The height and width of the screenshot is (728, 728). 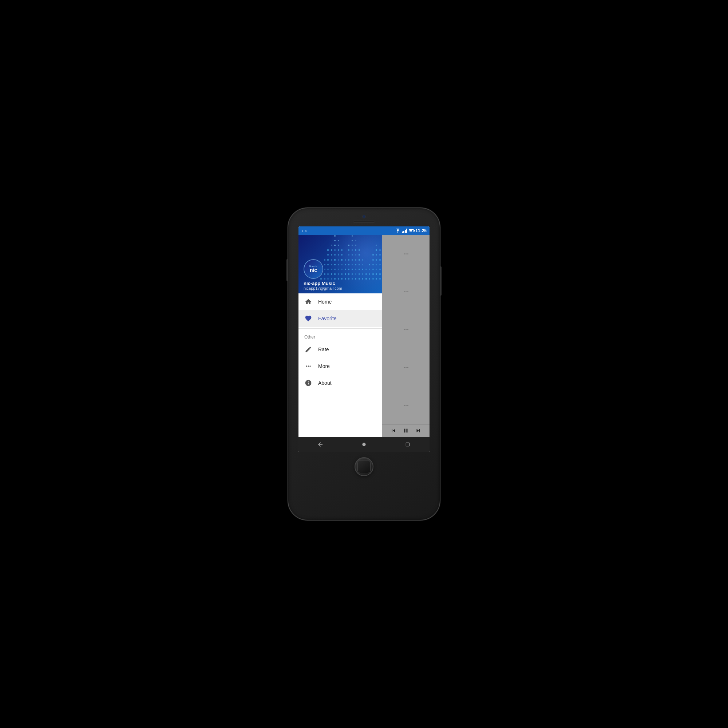 I want to click on prev-button, so click(x=393, y=430).